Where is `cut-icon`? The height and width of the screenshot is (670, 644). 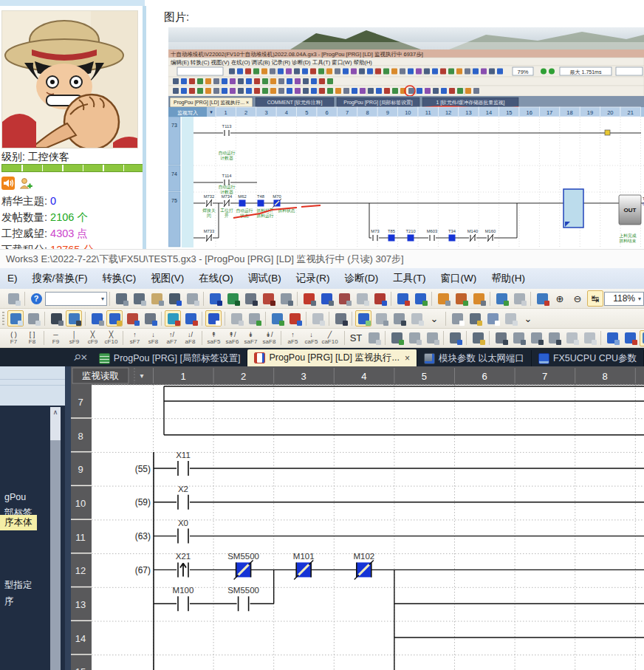
cut-icon is located at coordinates (121, 298).